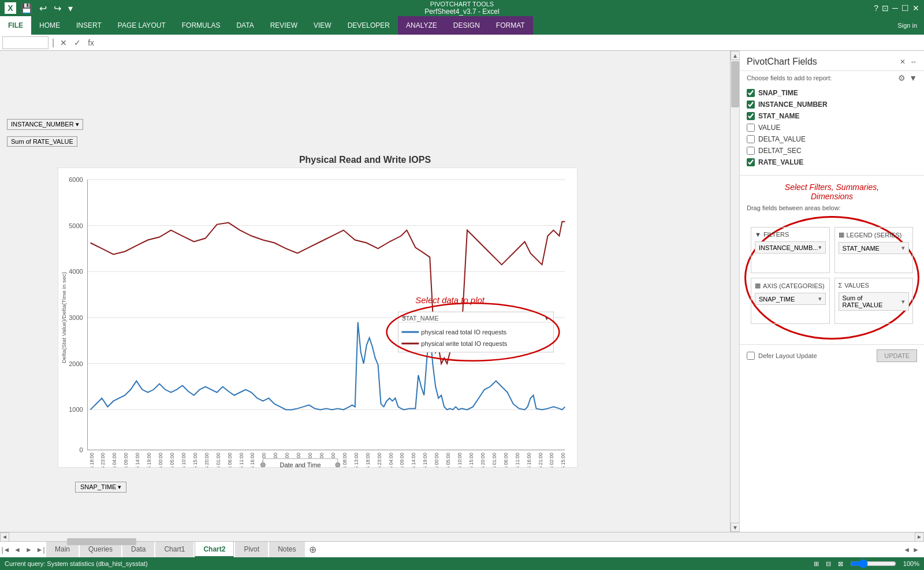  What do you see at coordinates (907, 550) in the screenshot?
I see `tab-scroll-left: ◄` at bounding box center [907, 550].